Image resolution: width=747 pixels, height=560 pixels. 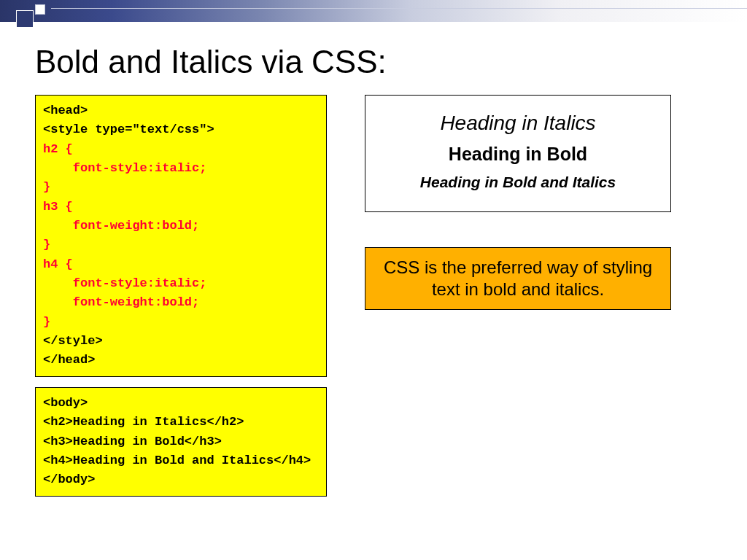 I want to click on slide-title: Bold and Italics via CSS:, so click(x=374, y=58).